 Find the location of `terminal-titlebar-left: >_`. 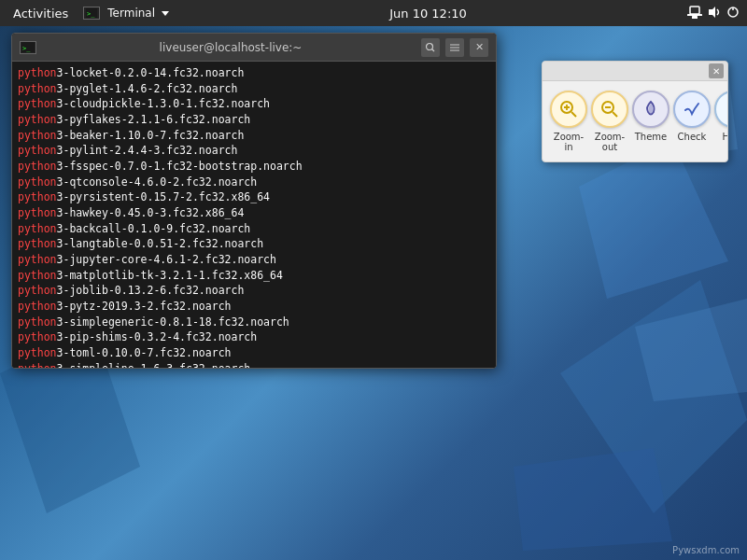

terminal-titlebar-left: >_ is located at coordinates (30, 48).